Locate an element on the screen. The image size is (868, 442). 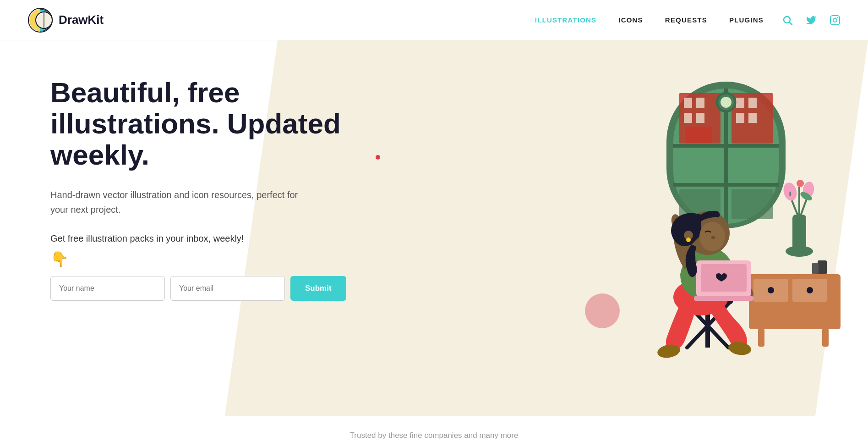
name-input is located at coordinates (108, 288).